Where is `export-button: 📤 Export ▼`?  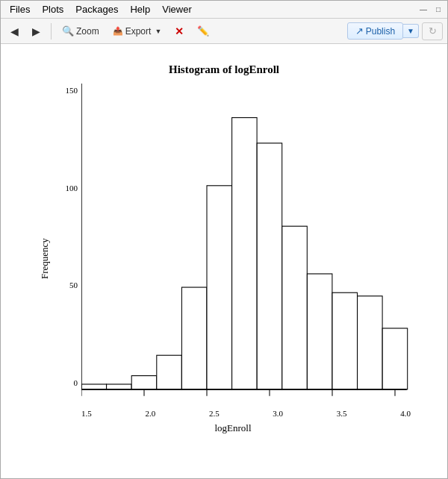
export-button: 📤 Export ▼ is located at coordinates (137, 31).